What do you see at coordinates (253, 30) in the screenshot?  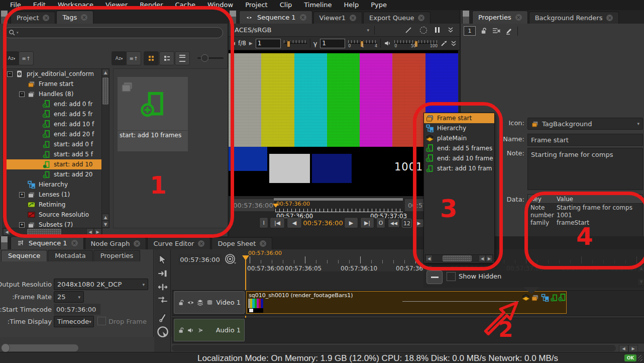 I see `colorspace-dropdown: ACES/sRGB` at bounding box center [253, 30].